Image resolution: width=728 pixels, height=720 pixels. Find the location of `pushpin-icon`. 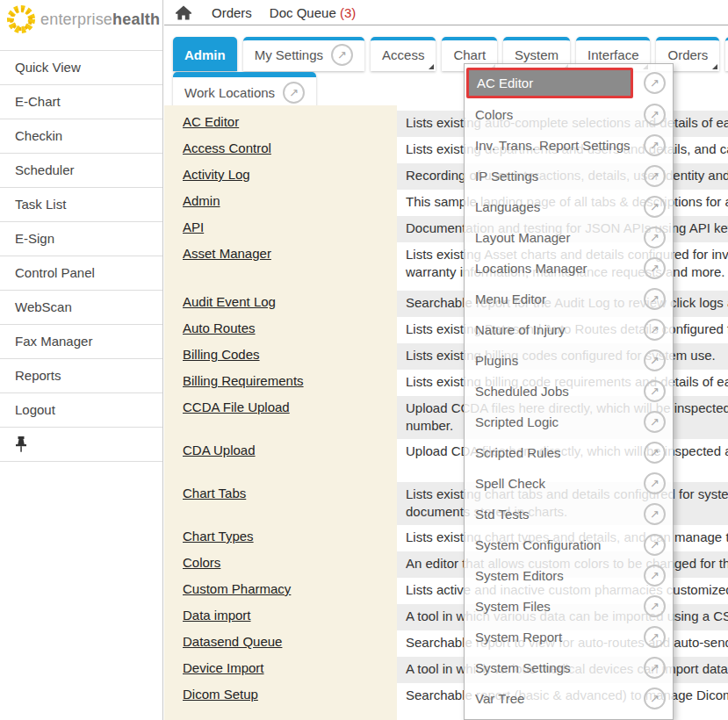

pushpin-icon is located at coordinates (21, 444).